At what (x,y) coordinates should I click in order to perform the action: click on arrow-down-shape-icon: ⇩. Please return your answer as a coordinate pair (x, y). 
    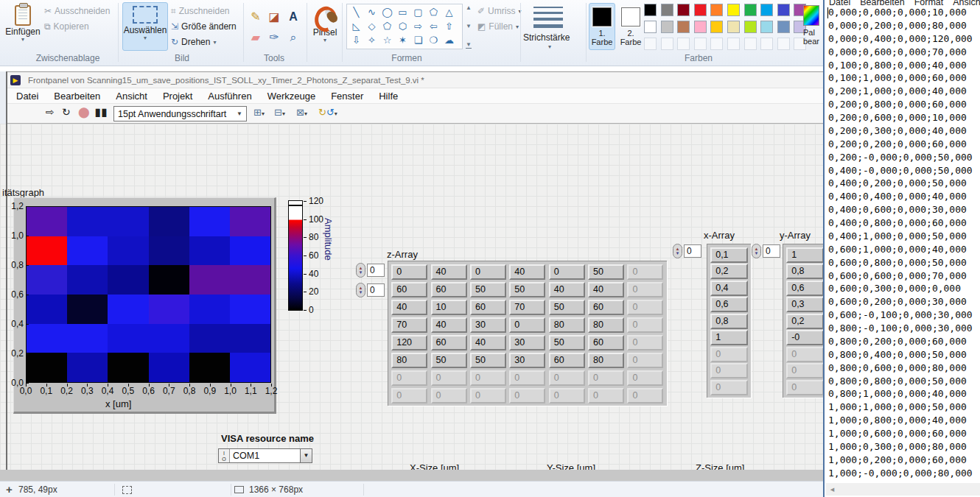
    Looking at the image, I should click on (357, 40).